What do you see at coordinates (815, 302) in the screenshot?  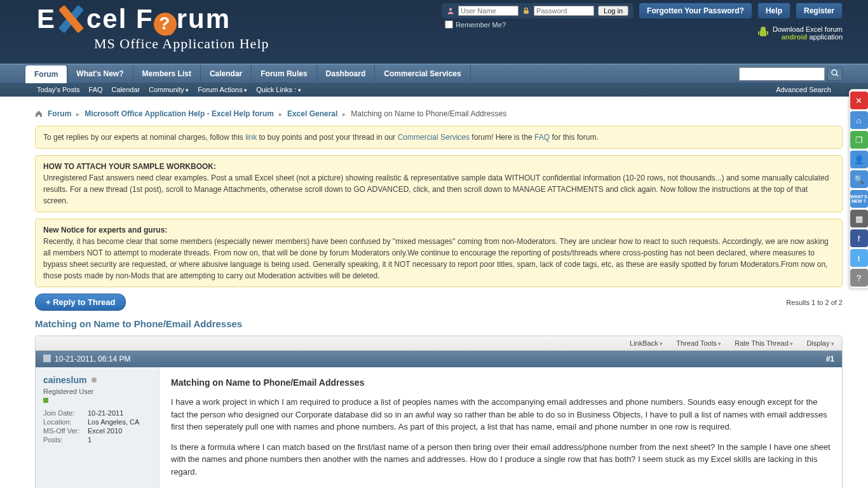 I see `results-count: Results 1 to 2 of 2` at bounding box center [815, 302].